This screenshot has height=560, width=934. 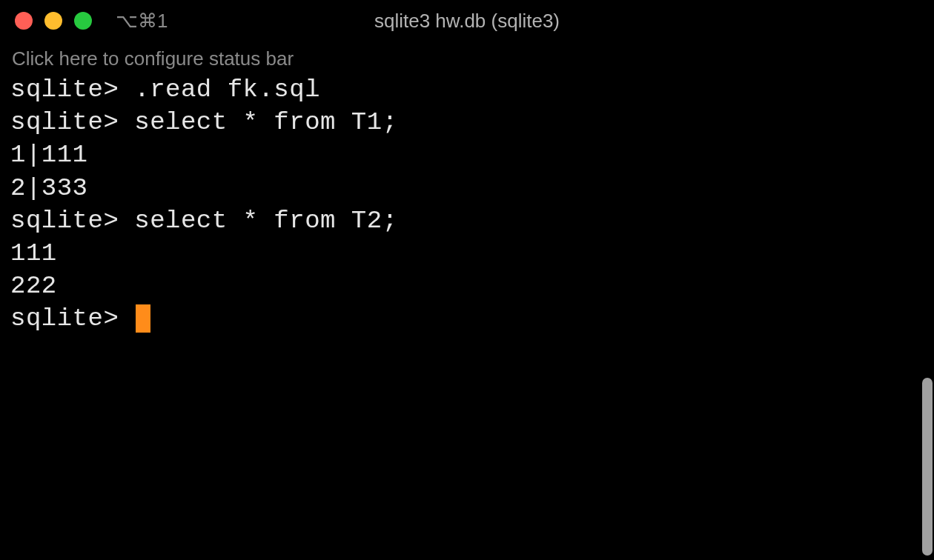 I want to click on terminal-line: sqlite> .read fk.sql, so click(x=467, y=90).